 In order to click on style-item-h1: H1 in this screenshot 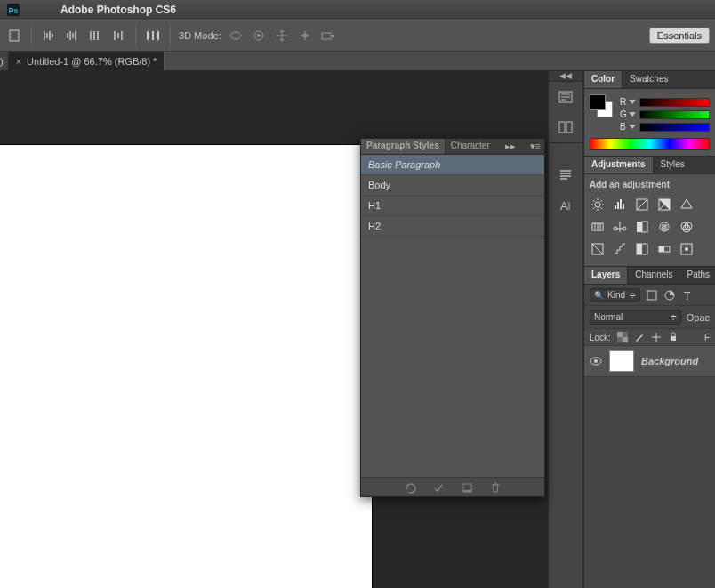, I will do `click(453, 206)`.